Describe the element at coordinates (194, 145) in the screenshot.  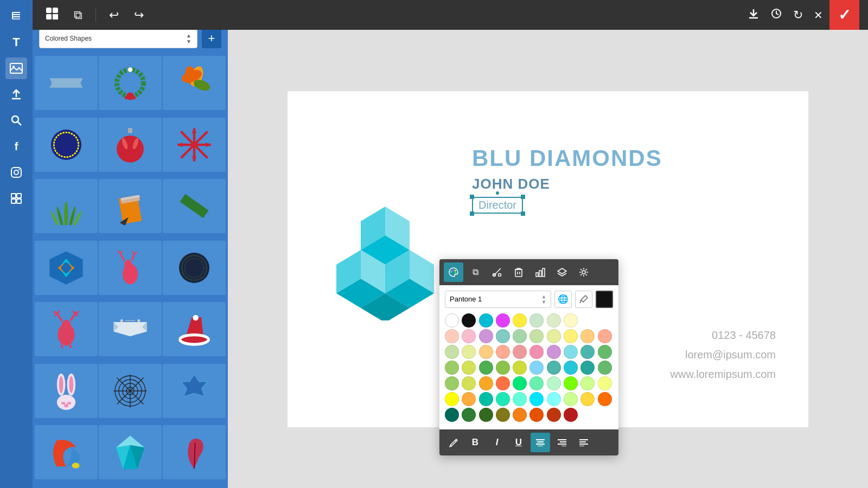
I see `shape-snowflake-red` at that location.